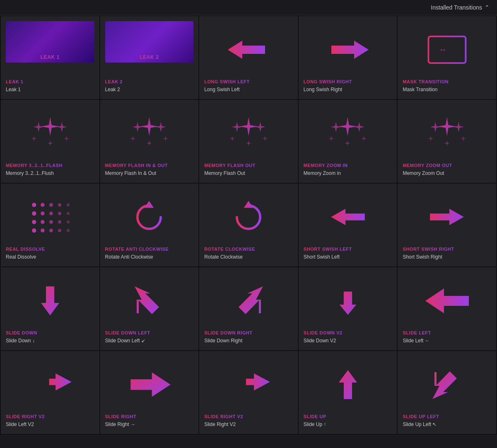 The width and height of the screenshot is (497, 448). What do you see at coordinates (150, 58) in the screenshot?
I see `transition-cell-leak2: LEAK 2 LEAK 2Leak 2` at bounding box center [150, 58].